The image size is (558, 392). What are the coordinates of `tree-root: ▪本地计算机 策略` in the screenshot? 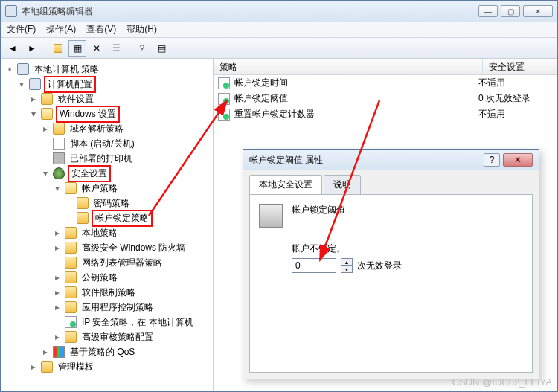 It's located at (109, 69).